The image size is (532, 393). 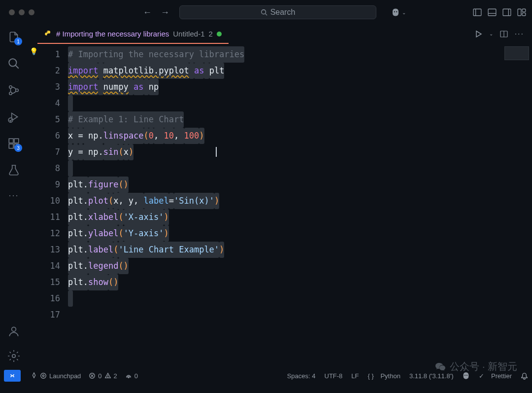 What do you see at coordinates (14, 195) in the screenshot?
I see `more-icon: ···` at bounding box center [14, 195].